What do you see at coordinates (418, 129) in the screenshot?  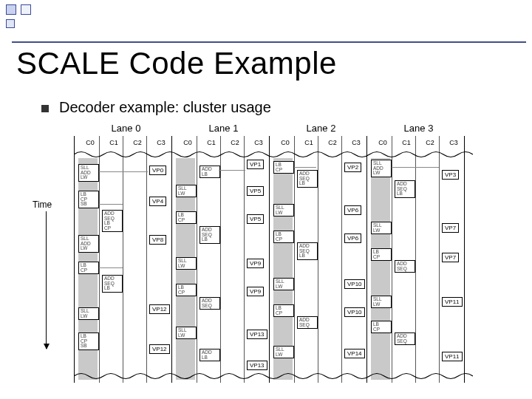 I see `lane-header: Lane 3` at bounding box center [418, 129].